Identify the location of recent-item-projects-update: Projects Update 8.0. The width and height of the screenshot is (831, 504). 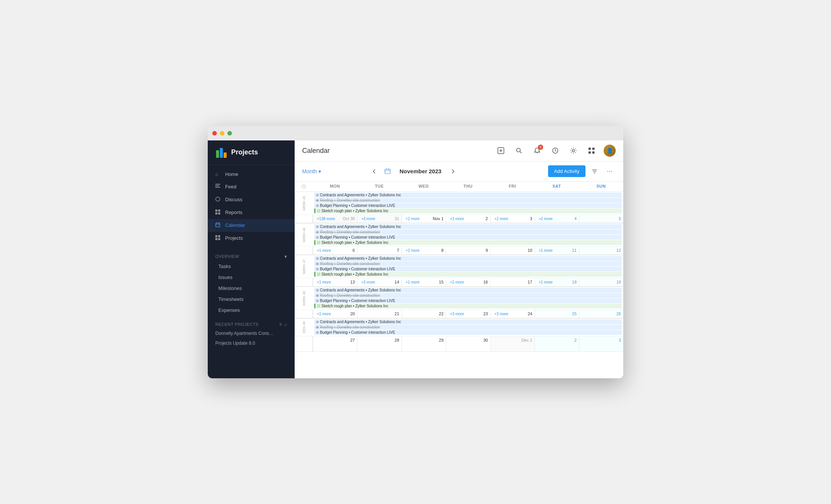
(251, 343).